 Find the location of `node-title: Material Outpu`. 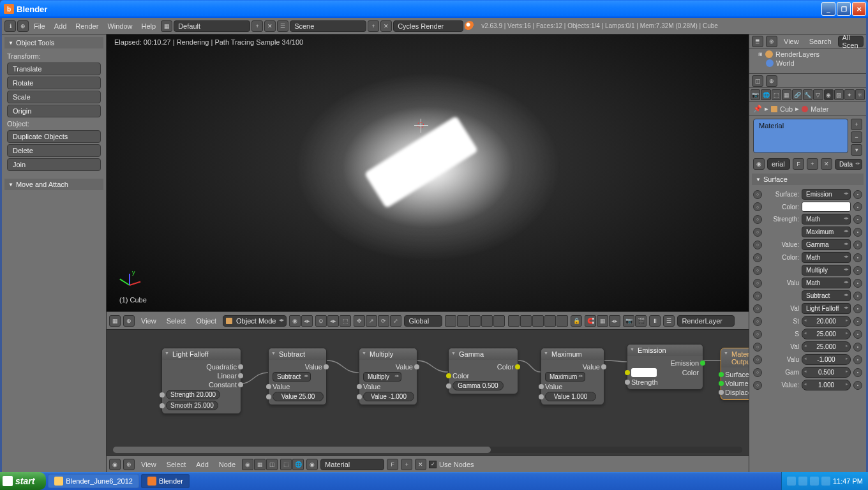

node-title: Material Outpu is located at coordinates (735, 358).